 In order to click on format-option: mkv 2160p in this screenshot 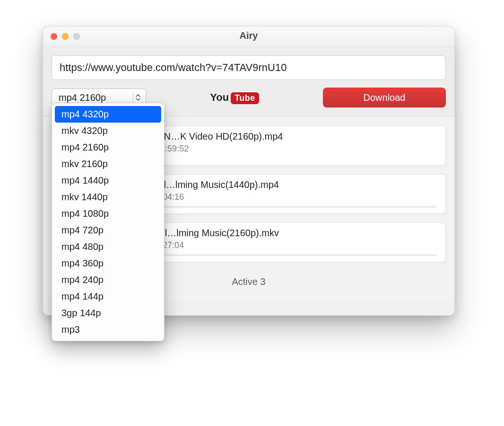, I will do `click(108, 164)`.